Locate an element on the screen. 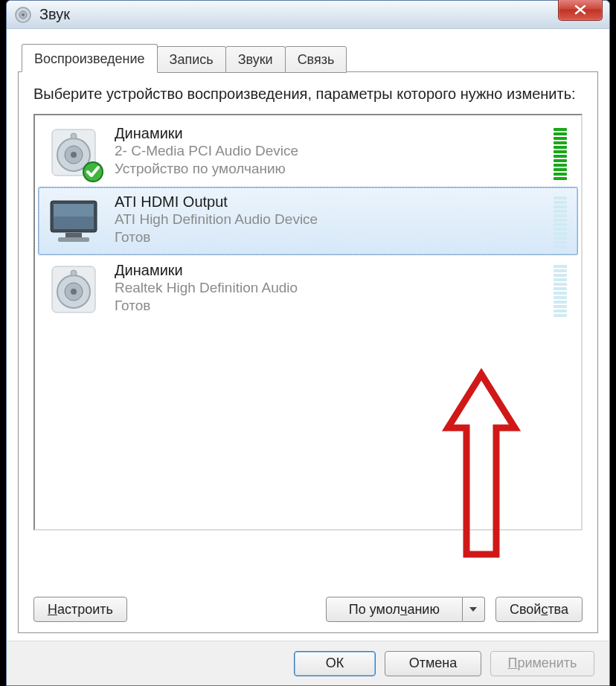 This screenshot has height=686, width=616. device-row: Динамики2- C-Media PCI Audio DeviceУстро… is located at coordinates (308, 153).